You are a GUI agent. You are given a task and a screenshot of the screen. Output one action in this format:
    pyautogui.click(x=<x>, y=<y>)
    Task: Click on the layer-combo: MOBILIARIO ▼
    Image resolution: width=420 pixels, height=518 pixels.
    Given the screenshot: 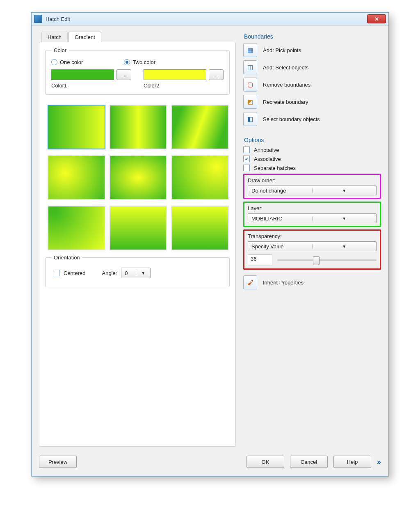 What is the action you would take?
    pyautogui.click(x=312, y=218)
    